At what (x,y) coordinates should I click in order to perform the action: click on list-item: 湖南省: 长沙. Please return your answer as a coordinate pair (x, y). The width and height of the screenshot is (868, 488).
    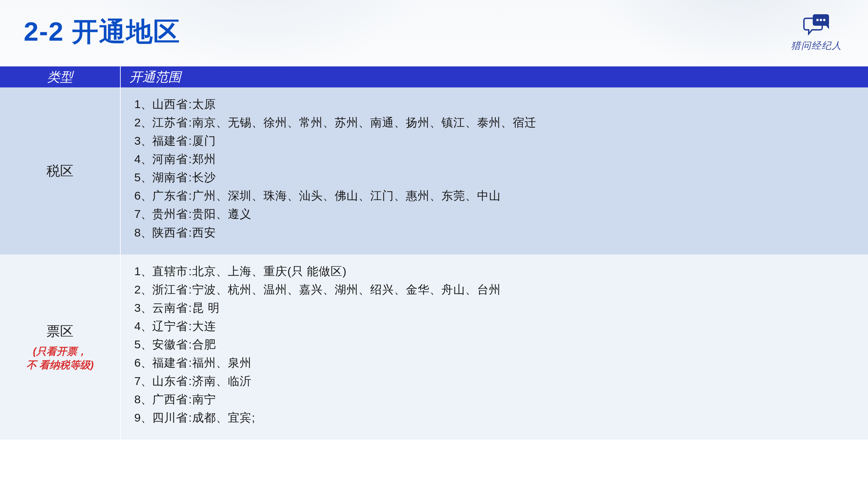
    Looking at the image, I should click on (494, 177).